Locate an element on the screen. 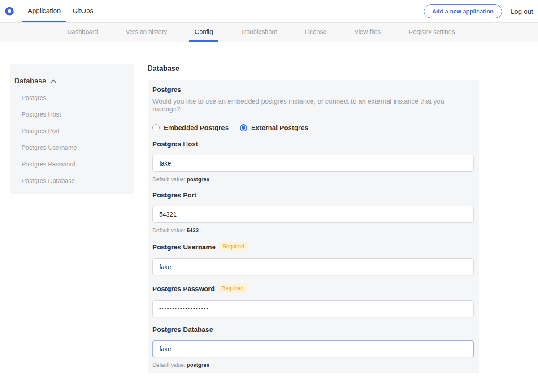 The height and width of the screenshot is (392, 538). radio-embedded-postgres: Embedded Postgres is located at coordinates (191, 127).